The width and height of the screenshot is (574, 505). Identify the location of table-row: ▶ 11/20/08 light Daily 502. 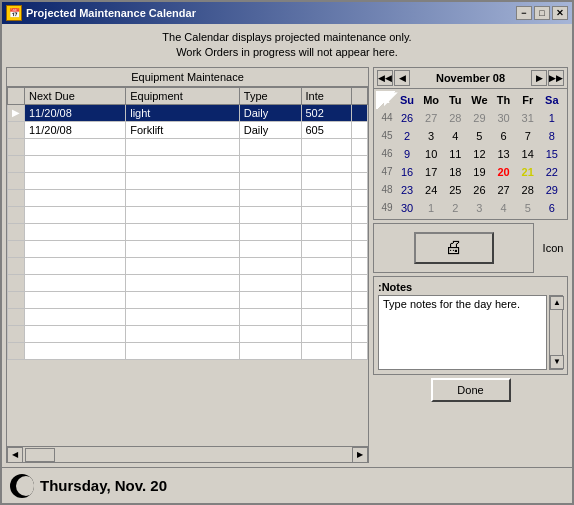
(188, 112).